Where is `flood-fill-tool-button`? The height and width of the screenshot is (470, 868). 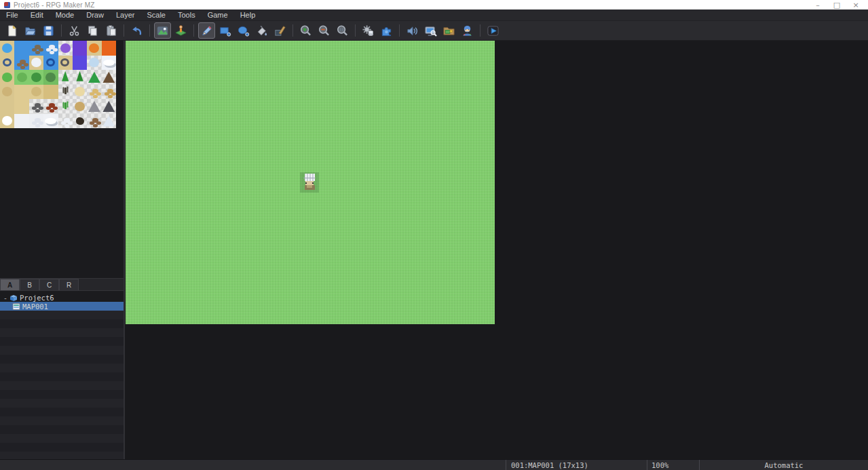
flood-fill-tool-button is located at coordinates (262, 31).